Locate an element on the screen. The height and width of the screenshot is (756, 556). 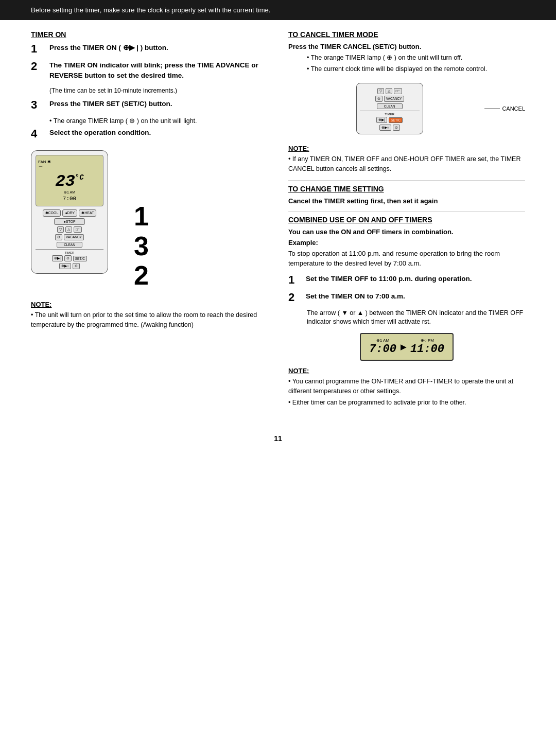
sr-timer-on-btn: ⊕▶| is located at coordinates (382, 120).